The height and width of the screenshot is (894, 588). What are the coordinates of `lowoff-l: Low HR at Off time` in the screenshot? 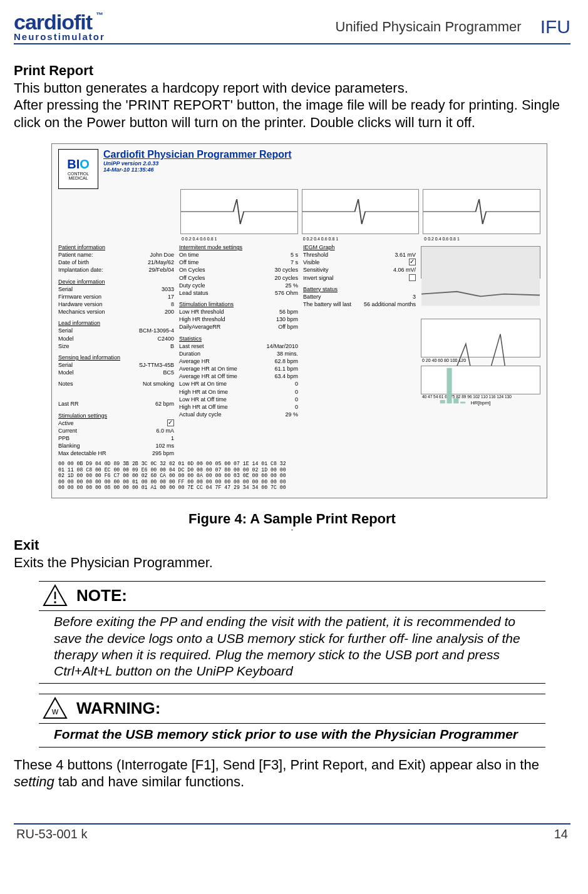 It's located at (205, 399).